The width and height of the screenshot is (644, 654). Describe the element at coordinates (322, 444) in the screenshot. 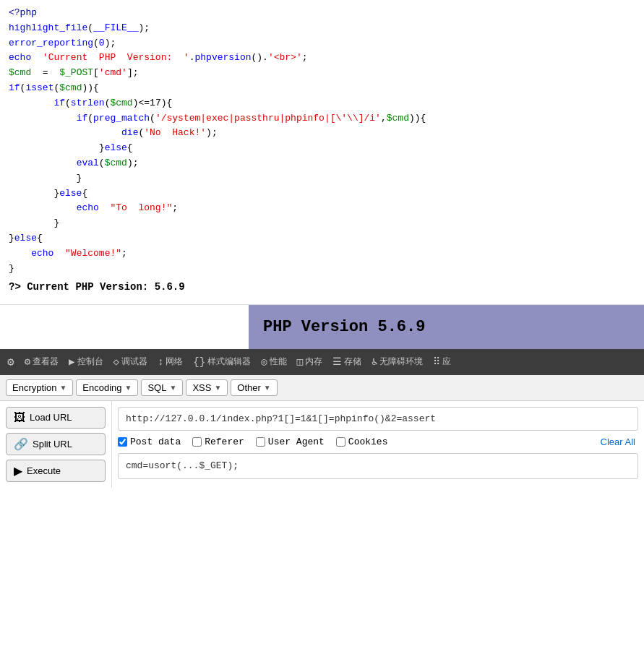

I see `main-panel: 🖼Load URL🔗Split URL▶Execute Post dataRef…` at that location.